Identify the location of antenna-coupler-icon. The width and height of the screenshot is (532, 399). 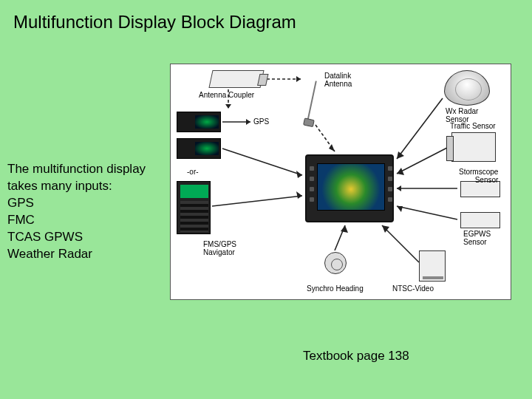
(236, 79).